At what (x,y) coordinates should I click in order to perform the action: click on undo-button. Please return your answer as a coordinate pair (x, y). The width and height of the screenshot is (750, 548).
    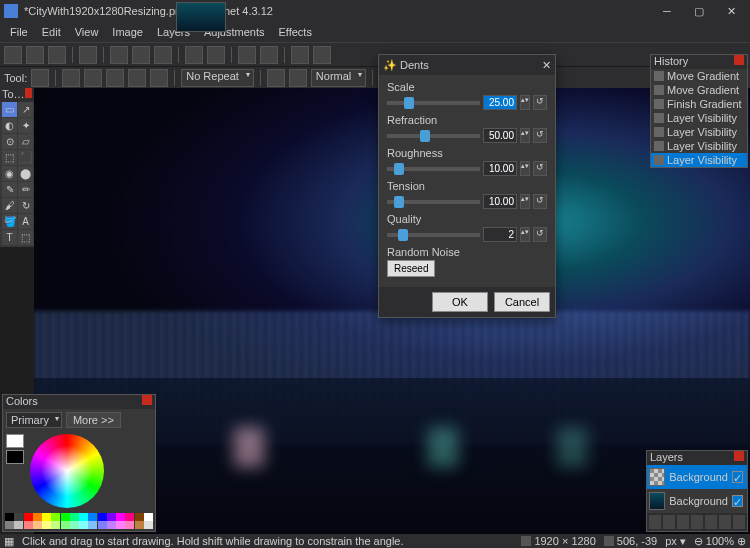
    Looking at the image, I should click on (247, 55).